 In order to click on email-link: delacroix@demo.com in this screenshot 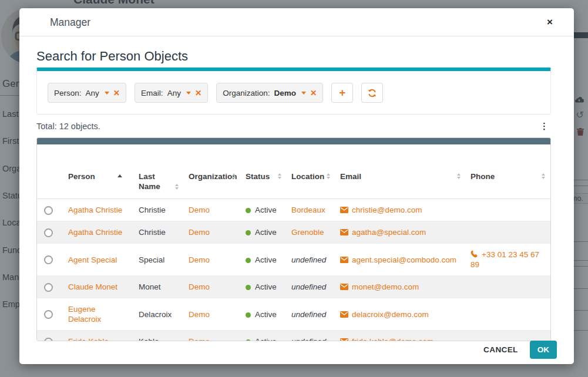, I will do `click(390, 315)`.